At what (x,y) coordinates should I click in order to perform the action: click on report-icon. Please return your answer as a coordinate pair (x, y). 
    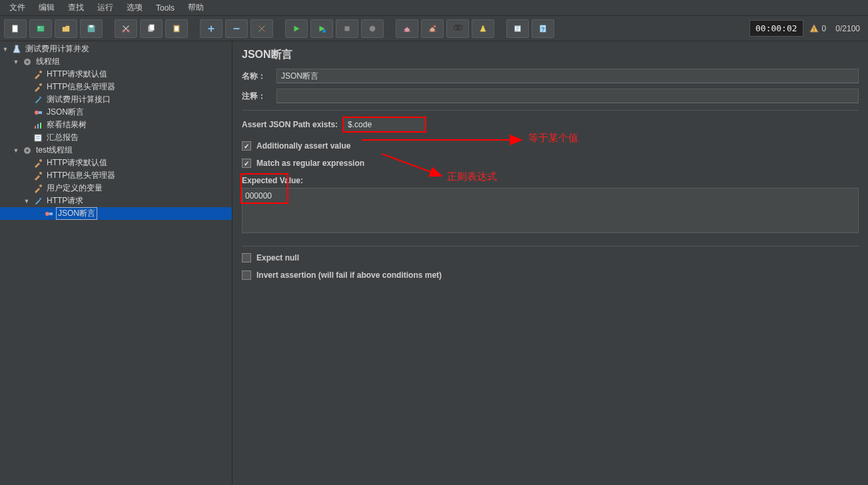
    Looking at the image, I should click on (38, 138).